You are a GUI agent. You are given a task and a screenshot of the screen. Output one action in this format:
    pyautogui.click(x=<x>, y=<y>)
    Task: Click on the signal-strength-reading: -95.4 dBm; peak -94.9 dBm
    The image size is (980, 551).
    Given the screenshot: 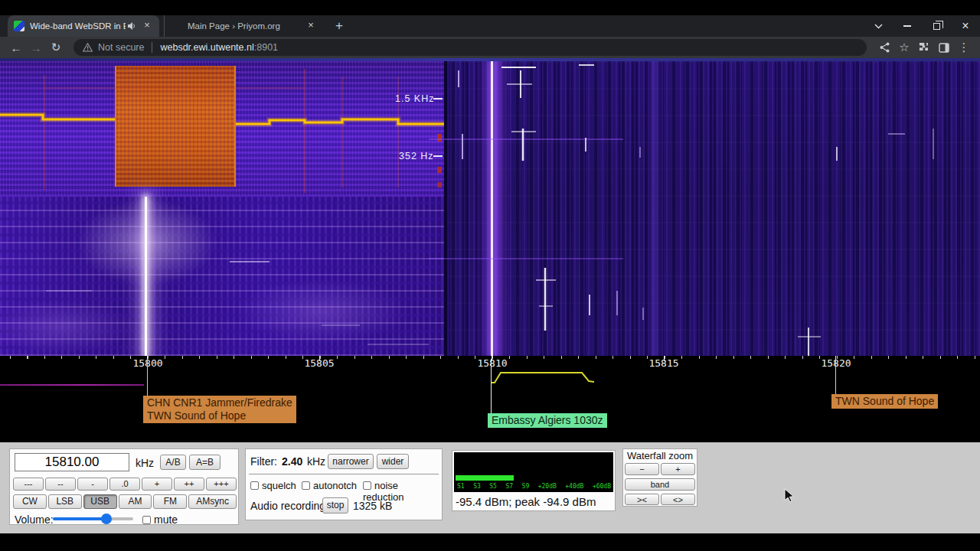 What is the action you would take?
    pyautogui.click(x=525, y=502)
    